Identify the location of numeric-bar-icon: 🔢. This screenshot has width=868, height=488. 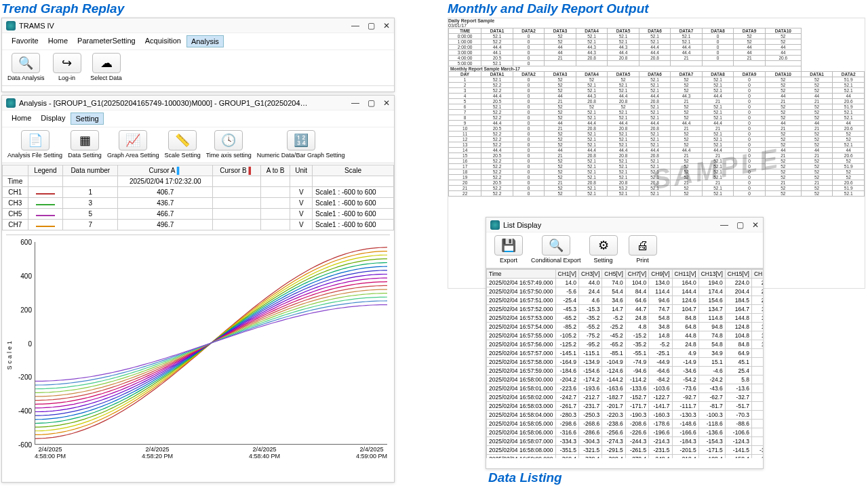
(301, 140).